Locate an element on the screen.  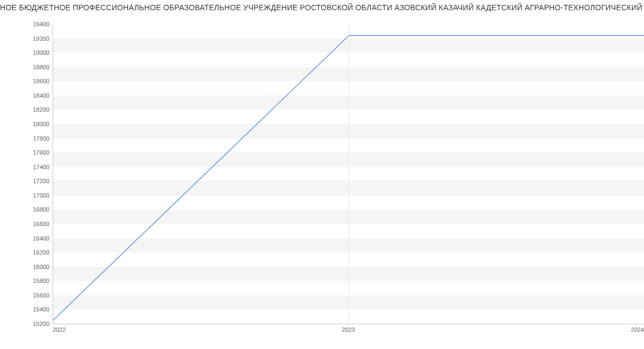
y-tick-label: 18800 is located at coordinates (33, 67).